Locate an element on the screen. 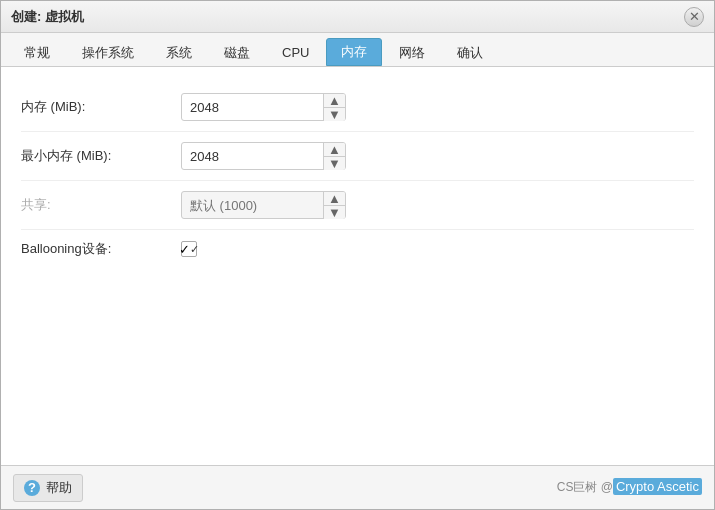 The width and height of the screenshot is (715, 510). shares-spin-down: ▼ is located at coordinates (334, 212).